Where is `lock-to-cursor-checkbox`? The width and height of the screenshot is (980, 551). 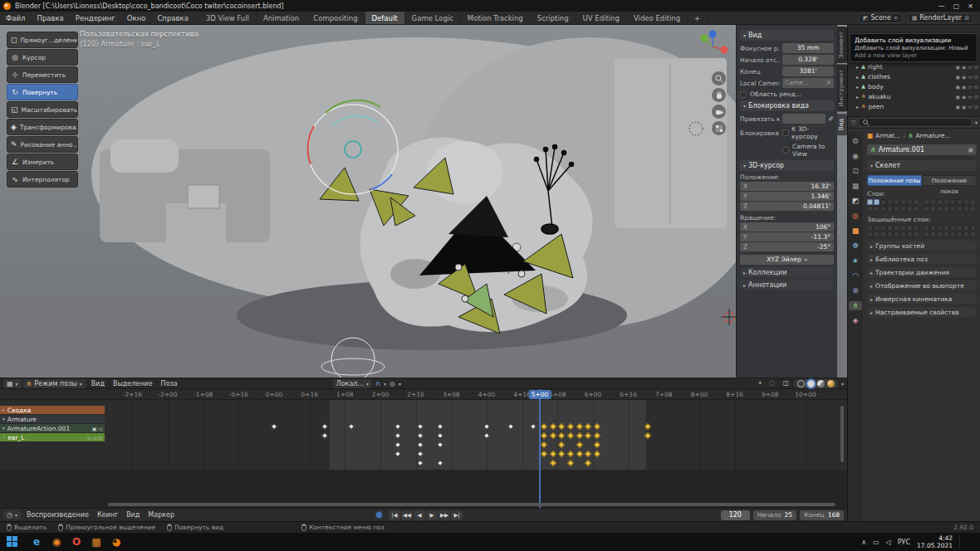
lock-to-cursor-checkbox is located at coordinates (786, 133).